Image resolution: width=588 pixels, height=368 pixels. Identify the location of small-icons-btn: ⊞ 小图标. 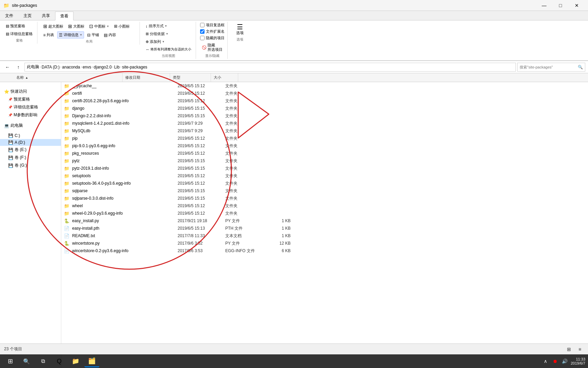
(122, 26).